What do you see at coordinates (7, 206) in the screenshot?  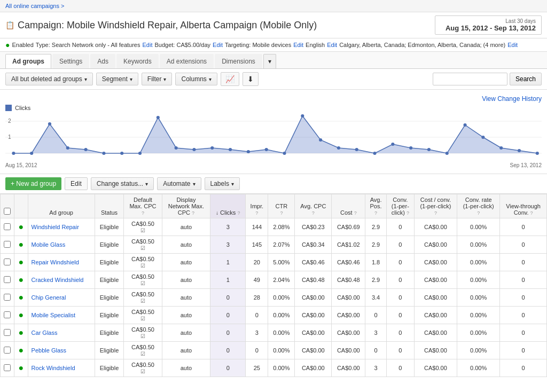 I see `select-all-header` at bounding box center [7, 206].